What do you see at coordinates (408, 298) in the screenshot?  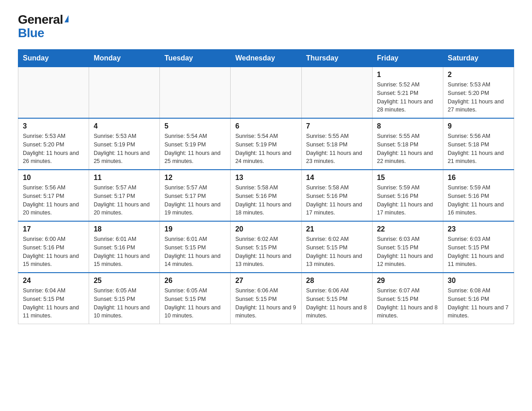 I see `calendar-day-cell: 29Sunrise: 6:07 AM Sunset: 5:15 PM Dayli…` at bounding box center [408, 298].